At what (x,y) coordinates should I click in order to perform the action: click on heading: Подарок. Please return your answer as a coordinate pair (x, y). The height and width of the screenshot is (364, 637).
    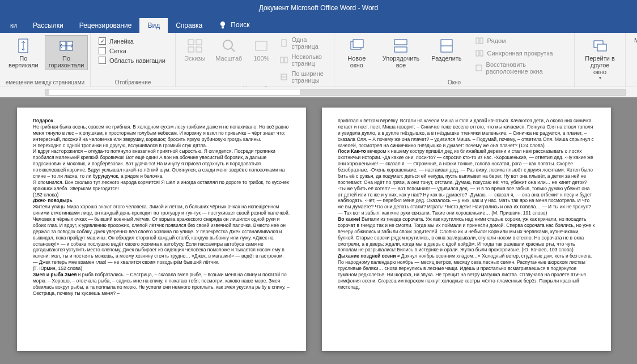
    Looking at the image, I should click on (43, 121).